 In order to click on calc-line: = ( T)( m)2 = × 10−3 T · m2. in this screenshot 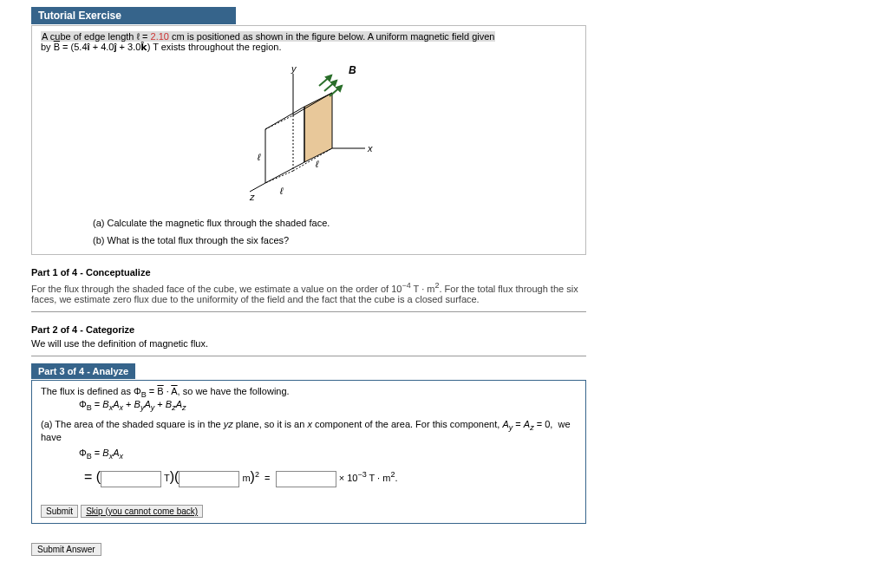, I will do `click(330, 479)`.